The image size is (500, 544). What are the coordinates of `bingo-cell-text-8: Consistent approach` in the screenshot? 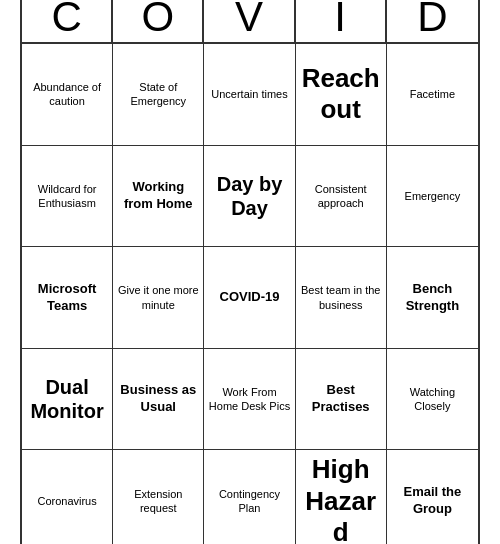 It's located at (341, 196).